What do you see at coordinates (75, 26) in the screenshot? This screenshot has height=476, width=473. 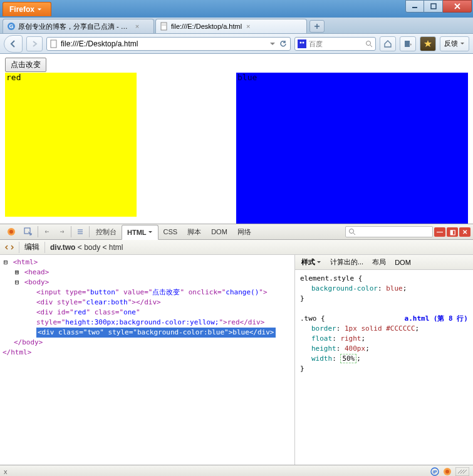 I see `tab-label: 原创专业的博客，分享自己点滴 - 博...` at bounding box center [75, 26].